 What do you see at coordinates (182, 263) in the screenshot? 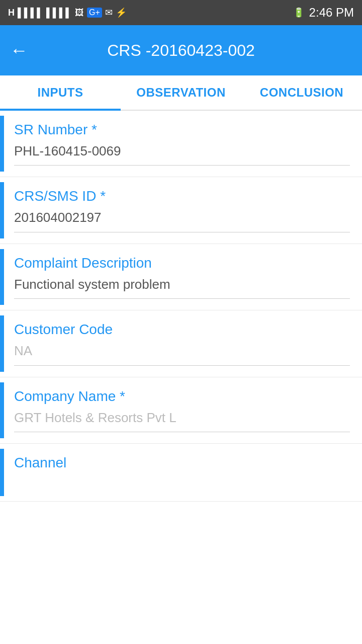
I see `complaint-description-label: Complaint Description` at bounding box center [182, 263].